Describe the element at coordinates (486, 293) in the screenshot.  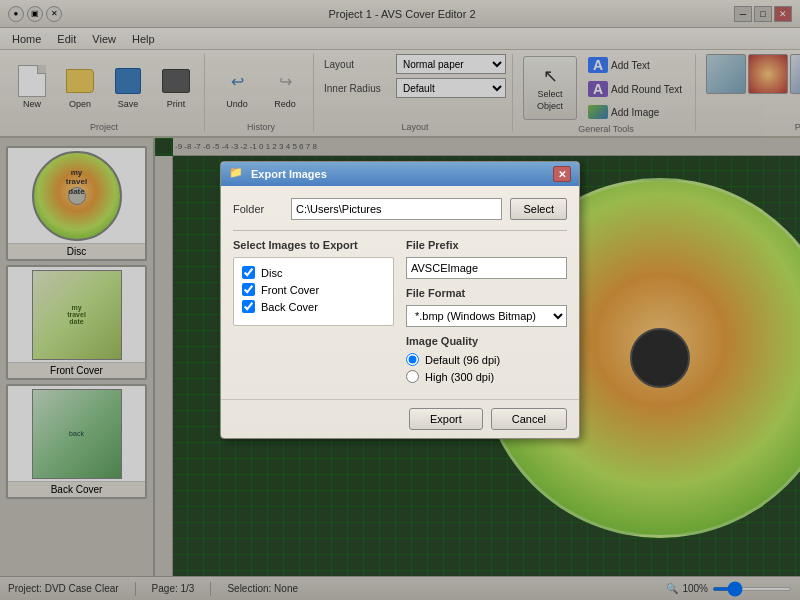
I see `file-format-label: File Format` at that location.